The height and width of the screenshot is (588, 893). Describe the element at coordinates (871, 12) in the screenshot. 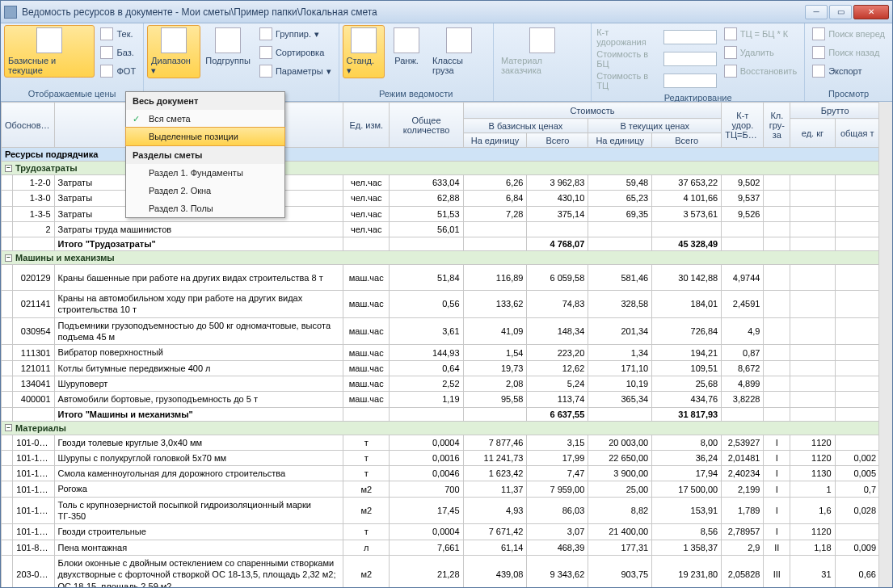

I see `close-button: ✕` at that location.